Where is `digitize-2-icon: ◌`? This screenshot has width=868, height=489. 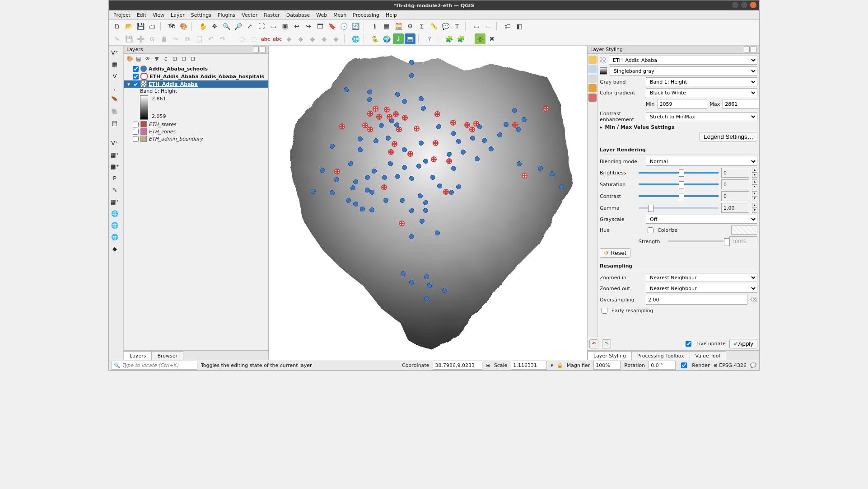
digitize-2-icon: ◌ is located at coordinates (254, 39).